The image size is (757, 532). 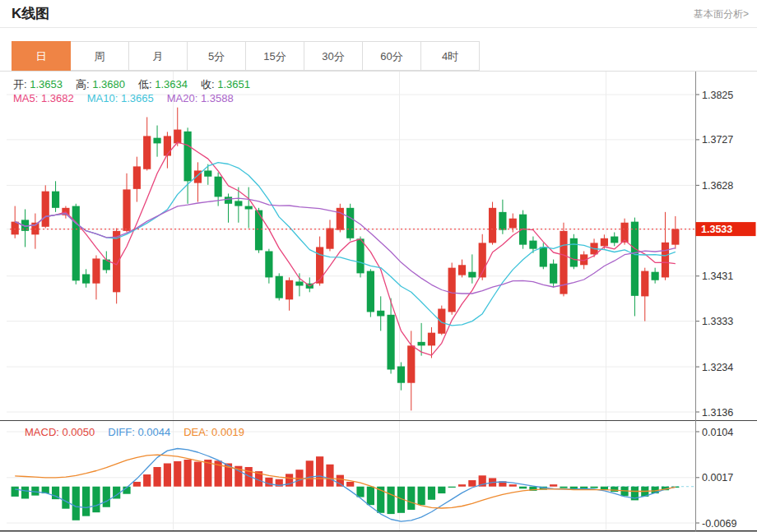 I want to click on svg-text: 1.3628, so click(x=718, y=186).